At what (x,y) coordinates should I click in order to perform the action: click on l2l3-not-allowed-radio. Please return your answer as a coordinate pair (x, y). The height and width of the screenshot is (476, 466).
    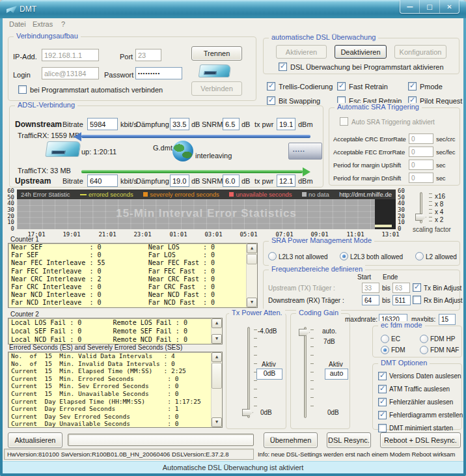
    Looking at the image, I should click on (272, 257).